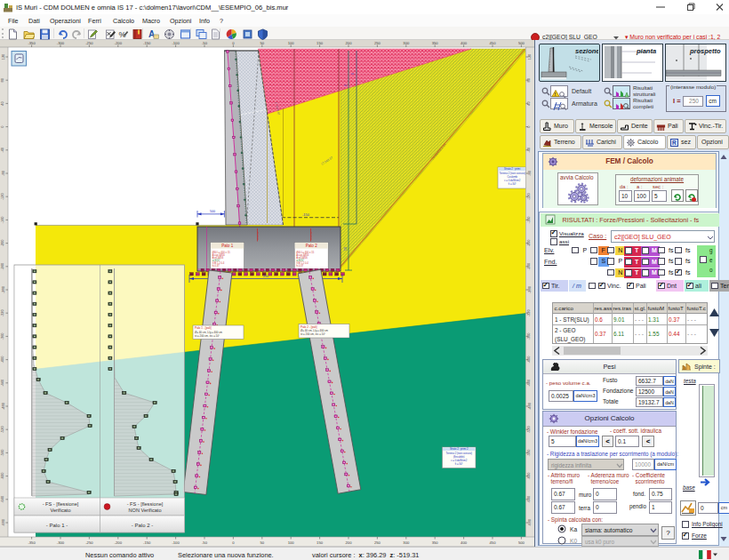 This screenshot has height=560, width=729. Describe the element at coordinates (142, 525) in the screenshot. I see `svg-text: - Palo 2 -` at that location.